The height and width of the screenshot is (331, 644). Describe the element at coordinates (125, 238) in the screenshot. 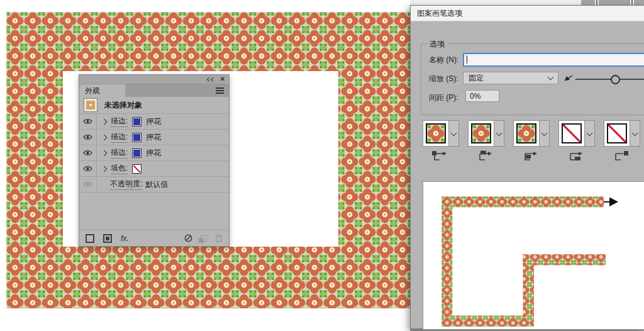

I see `add-effect-button: fx.` at that location.